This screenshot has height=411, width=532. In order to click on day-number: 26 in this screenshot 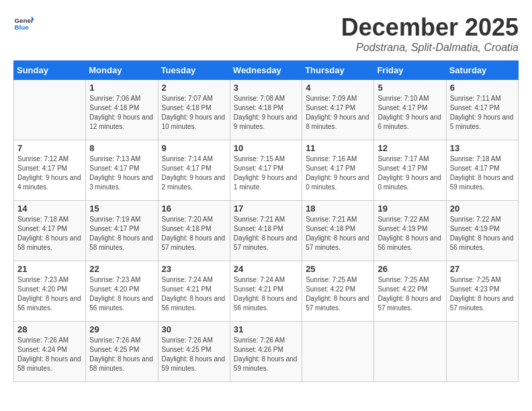, I will do `click(410, 269)`.